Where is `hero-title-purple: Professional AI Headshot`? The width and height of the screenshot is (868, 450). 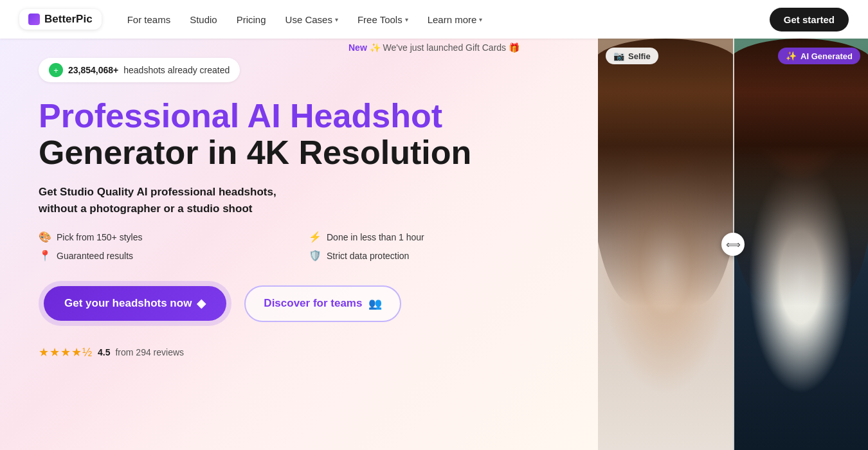
hero-title-purple: Professional AI Headshot is located at coordinates (240, 116).